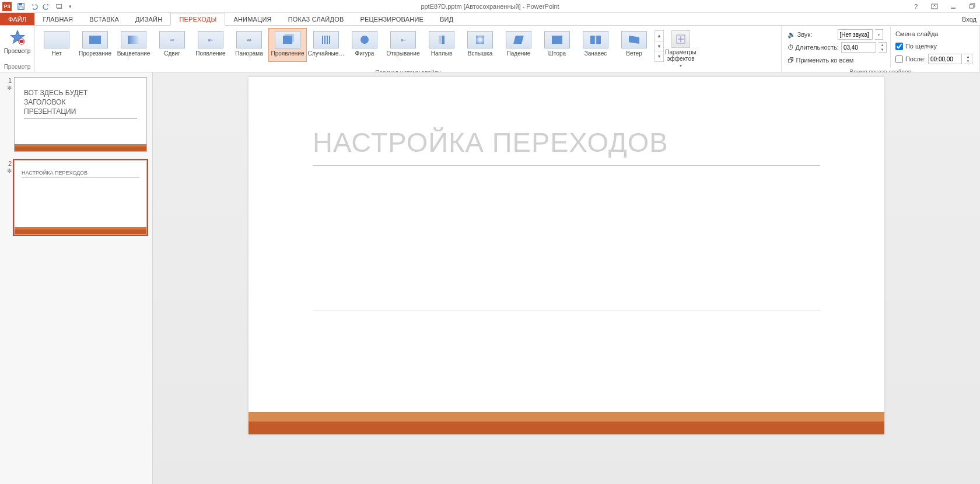 This screenshot has height=484, width=980. Describe the element at coordinates (18, 67) in the screenshot. I see `group-preview-label: Просмотр` at that location.